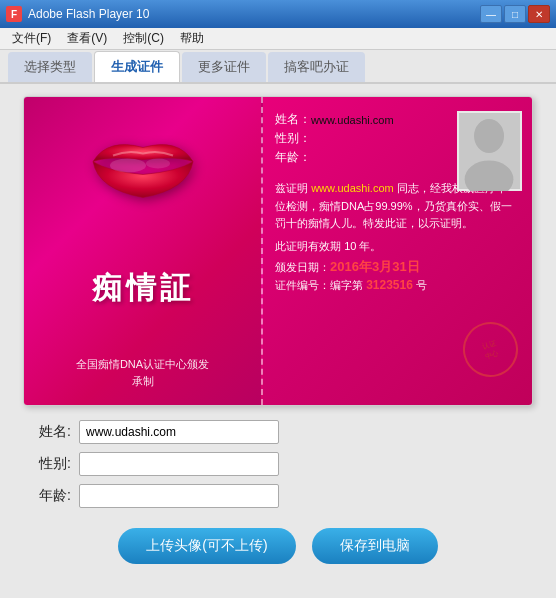 Image resolution: width=556 pixels, height=598 pixels. I want to click on tab-fun-cert: 搞客吧办证, so click(316, 67).